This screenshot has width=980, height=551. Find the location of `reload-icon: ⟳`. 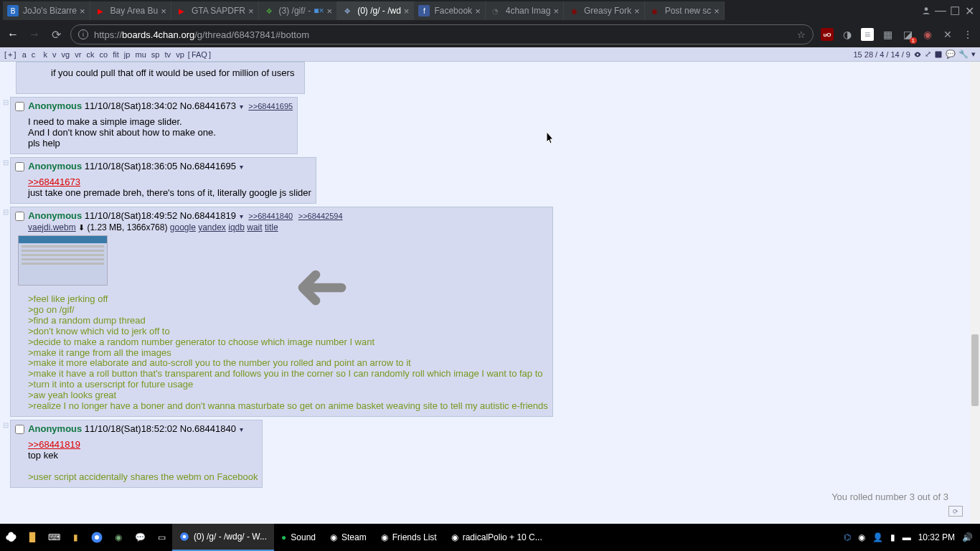

reload-icon: ⟳ is located at coordinates (56, 34).